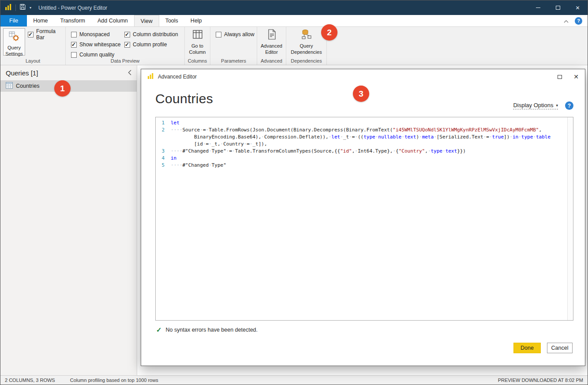 This screenshot has height=385, width=588. Describe the element at coordinates (14, 21) in the screenshot. I see `tab-file: File` at that location.